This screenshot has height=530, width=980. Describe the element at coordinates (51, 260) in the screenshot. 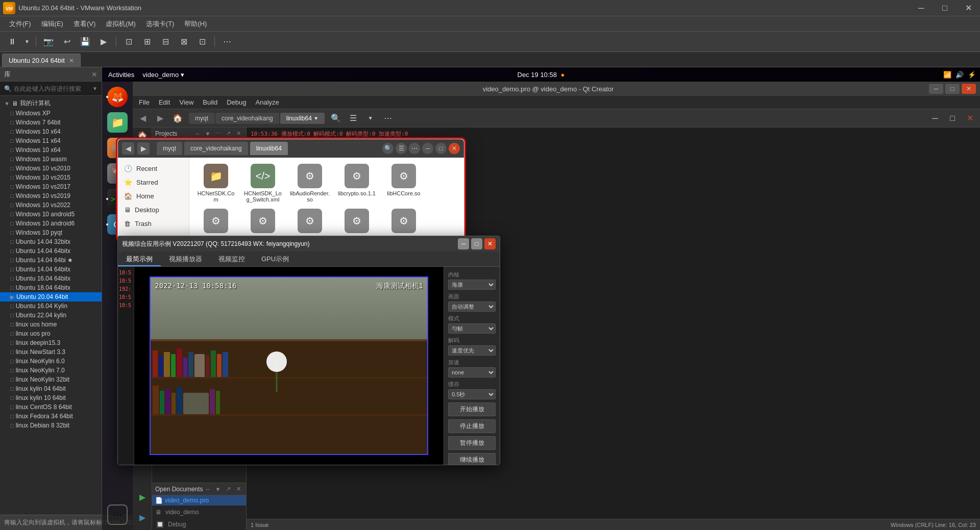

I see `library-item-ubuntu1464star: □ Ubuntu 14.04 64bi ★` at that location.